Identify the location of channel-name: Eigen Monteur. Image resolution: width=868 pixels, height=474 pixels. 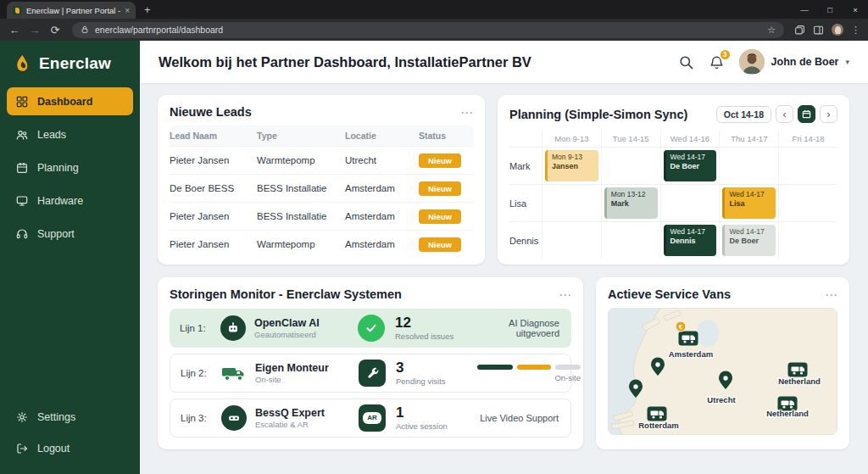
(303, 368).